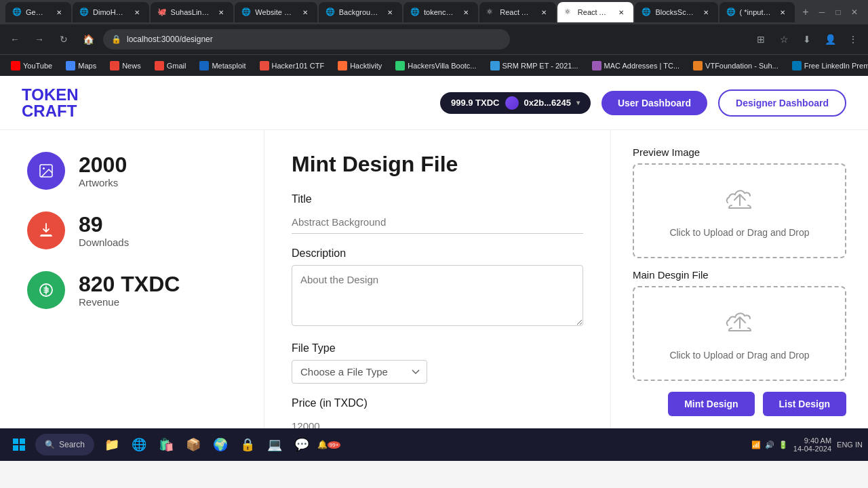 This screenshot has width=868, height=488. Describe the element at coordinates (736, 66) in the screenshot. I see `bookmark-vt: VTFoundation - Suh...` at that location.